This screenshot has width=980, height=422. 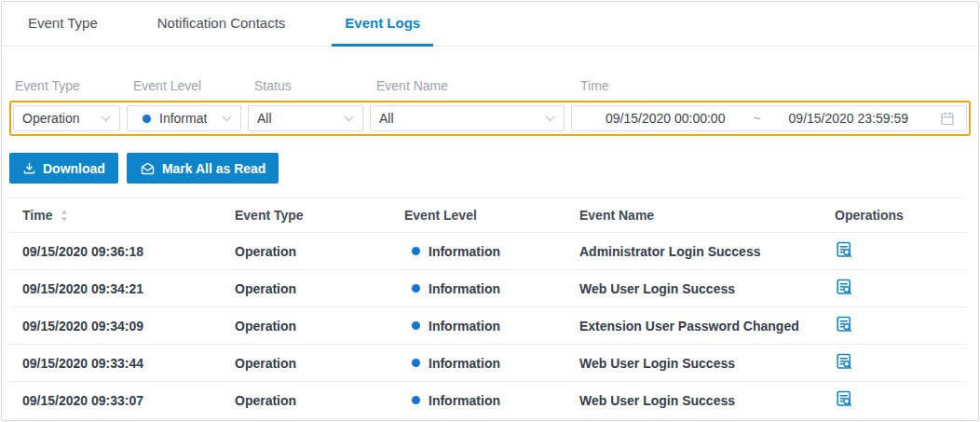 I want to click on time-range-start: 09/15/2020 00:00:00, so click(x=665, y=118).